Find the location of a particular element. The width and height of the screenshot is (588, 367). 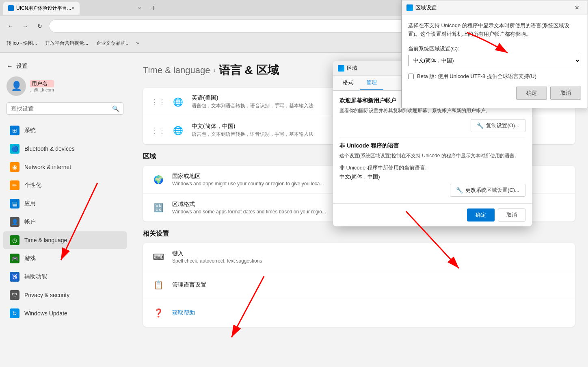

keyboard-text: 键入 Spell check, autocorrect, text sugges… is located at coordinates (370, 257).